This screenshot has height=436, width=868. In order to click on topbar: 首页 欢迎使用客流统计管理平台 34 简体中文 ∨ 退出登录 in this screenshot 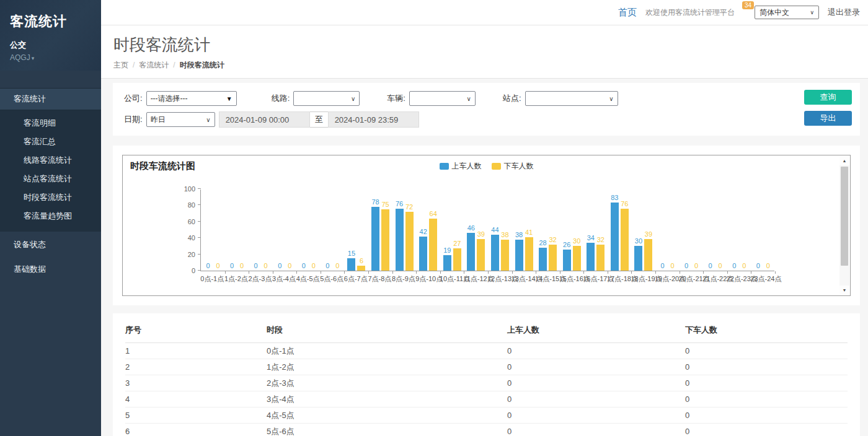, I will do `click(485, 12)`.